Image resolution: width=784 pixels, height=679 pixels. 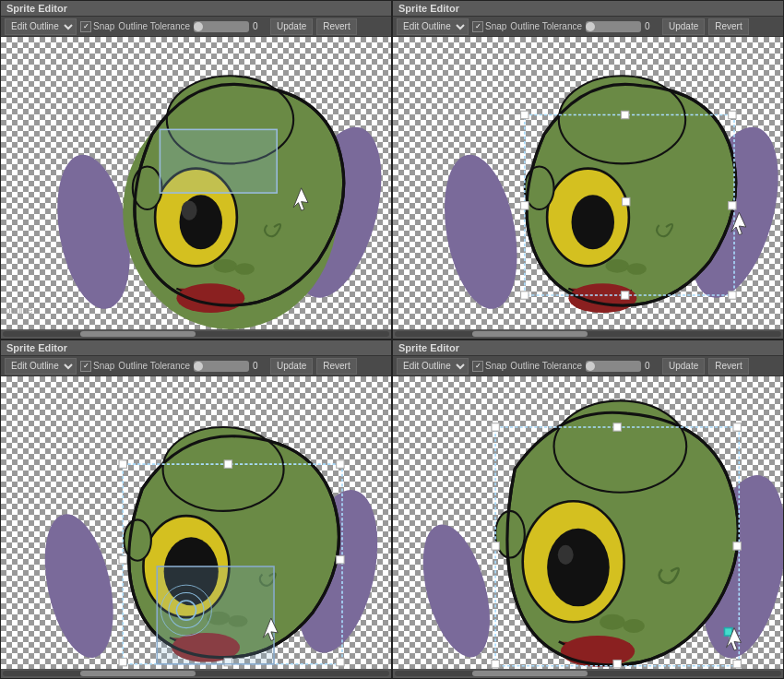 What do you see at coordinates (478, 27) in the screenshot?
I see `snap-checkbox-2: ✓` at bounding box center [478, 27].